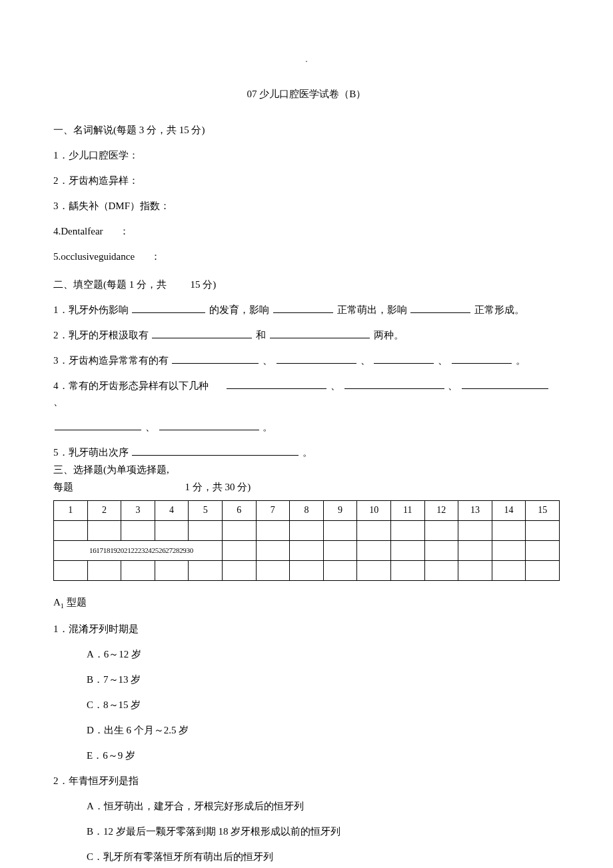 This screenshot has width=613, height=868. What do you see at coordinates (306, 511) in the screenshot?
I see `table-row-headers-1: 1 2 3 4 5 6 7 8 9 10 11 12 13 14 15` at bounding box center [306, 511].